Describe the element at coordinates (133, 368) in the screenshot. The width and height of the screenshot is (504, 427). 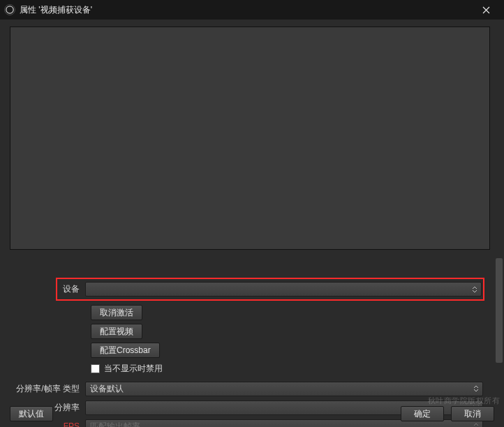
I see `disable-when-hidden-label: 当不显示时禁用` at that location.